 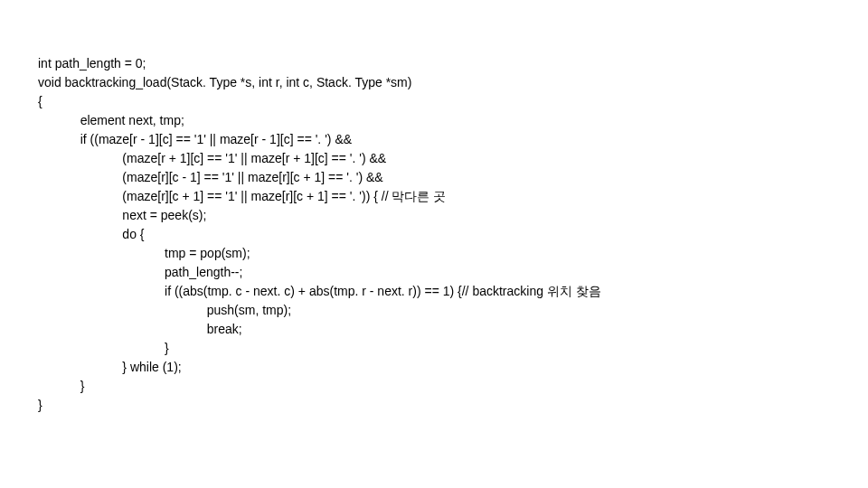 I want to click on code-line: } while (1);, so click(x=453, y=367).